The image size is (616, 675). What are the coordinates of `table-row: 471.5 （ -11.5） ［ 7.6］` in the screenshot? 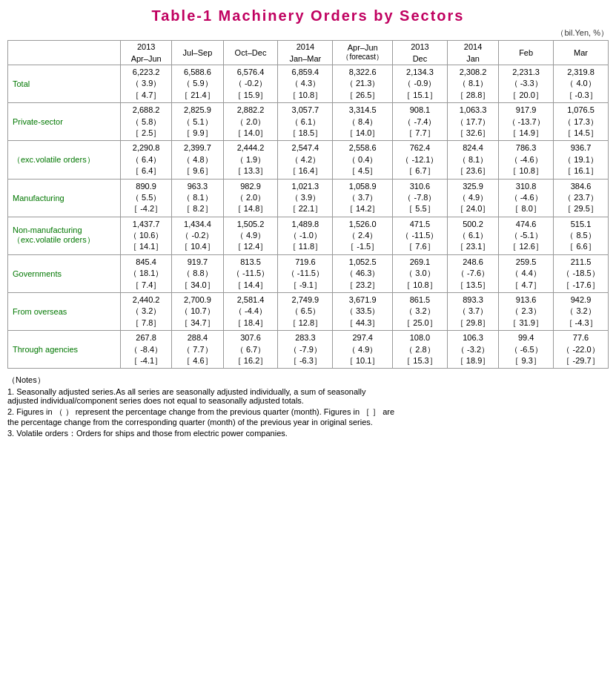 It's located at (420, 236).